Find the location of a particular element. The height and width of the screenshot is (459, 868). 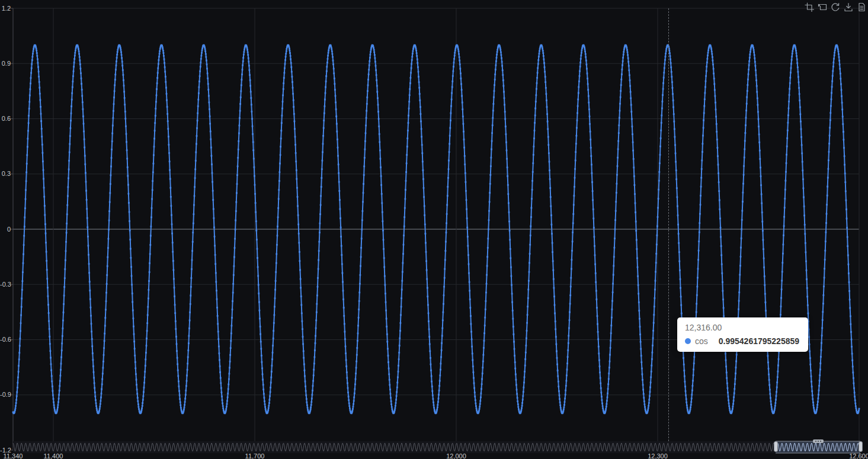

y-tick-label: 0.9 is located at coordinates (5, 64).